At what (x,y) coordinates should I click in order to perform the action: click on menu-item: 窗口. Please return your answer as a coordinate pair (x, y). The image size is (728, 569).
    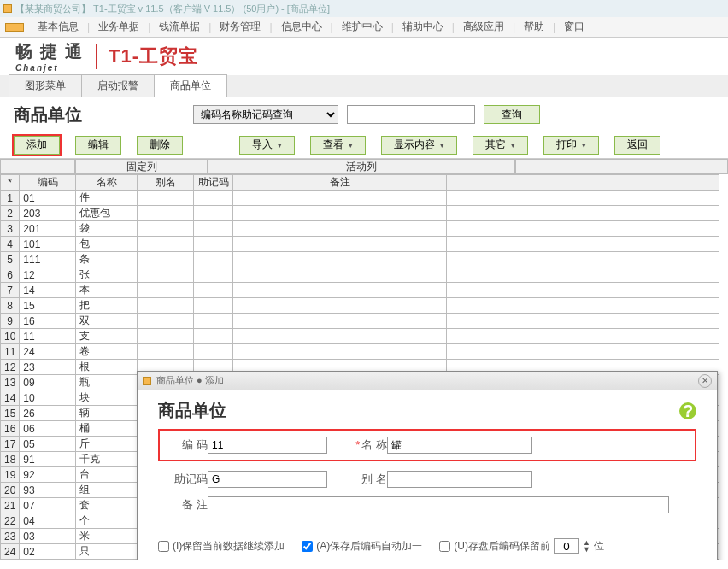
    Looking at the image, I should click on (574, 27).